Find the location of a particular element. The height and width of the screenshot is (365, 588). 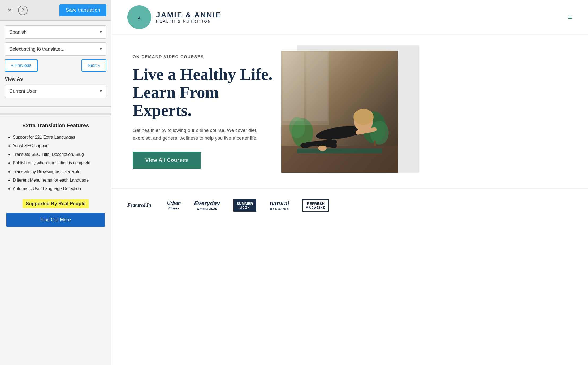

brand-summer: SUMMER MGZN is located at coordinates (245, 205).